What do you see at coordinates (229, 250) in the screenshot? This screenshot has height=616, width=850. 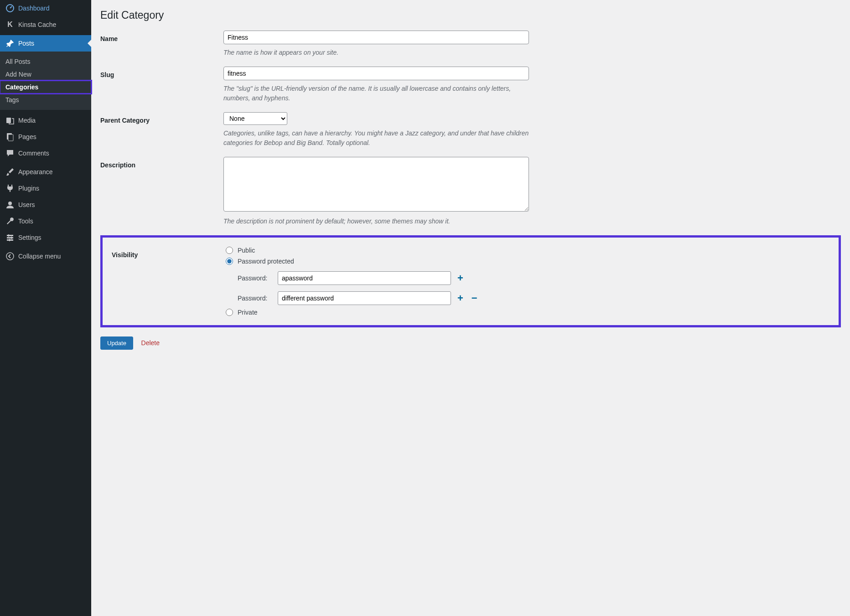 I see `visibility-public-radio` at bounding box center [229, 250].